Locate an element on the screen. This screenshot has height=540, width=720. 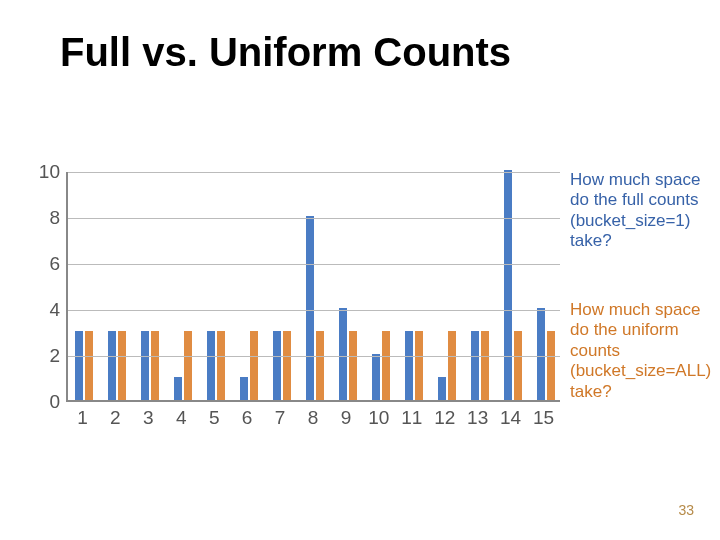
x-tick-label: 11 is located at coordinates (412, 418).